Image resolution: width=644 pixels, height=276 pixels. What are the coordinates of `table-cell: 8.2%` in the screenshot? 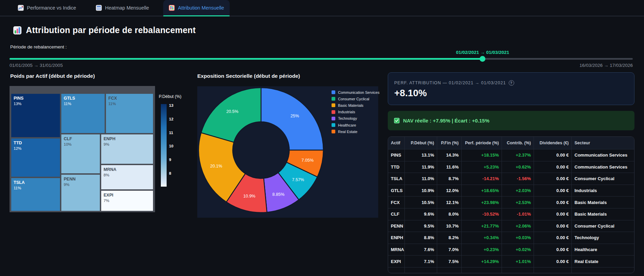 It's located at (449, 238).